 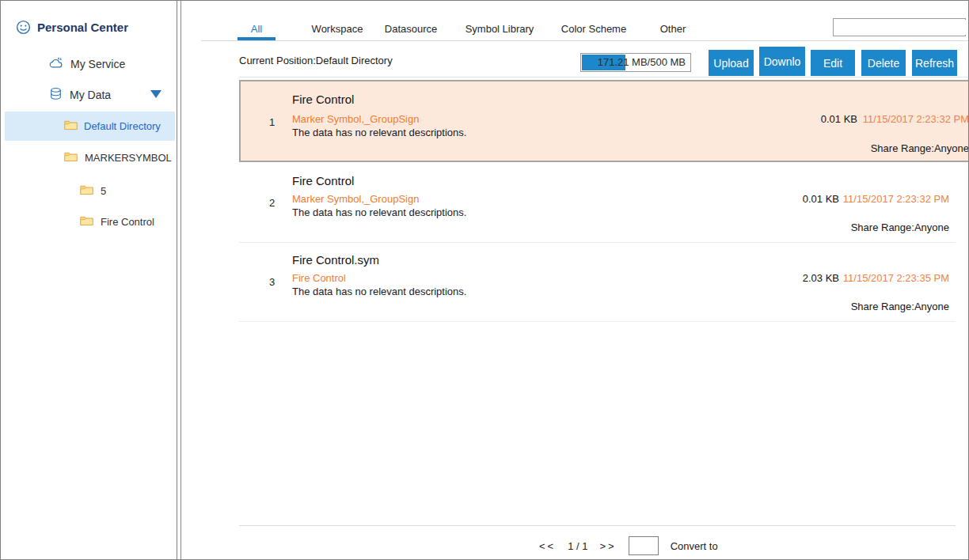 What do you see at coordinates (336, 259) in the screenshot?
I see `item-title: Fire Control.sym` at bounding box center [336, 259].